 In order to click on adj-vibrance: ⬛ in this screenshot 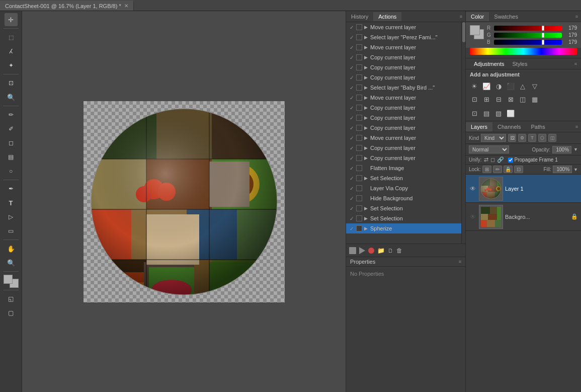, I will do `click(511, 86)`.